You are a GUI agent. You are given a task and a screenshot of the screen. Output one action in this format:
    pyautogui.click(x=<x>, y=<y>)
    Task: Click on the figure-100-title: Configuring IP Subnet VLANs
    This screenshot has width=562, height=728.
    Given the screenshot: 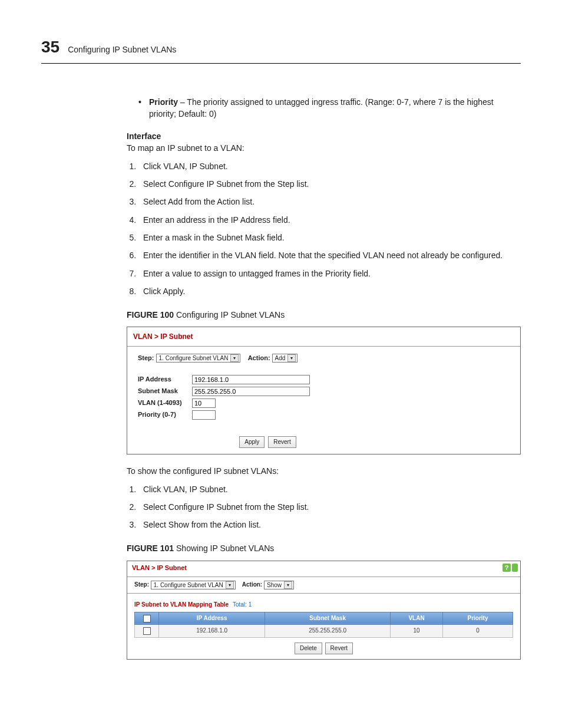 What is the action you would take?
    pyautogui.click(x=229, y=315)
    